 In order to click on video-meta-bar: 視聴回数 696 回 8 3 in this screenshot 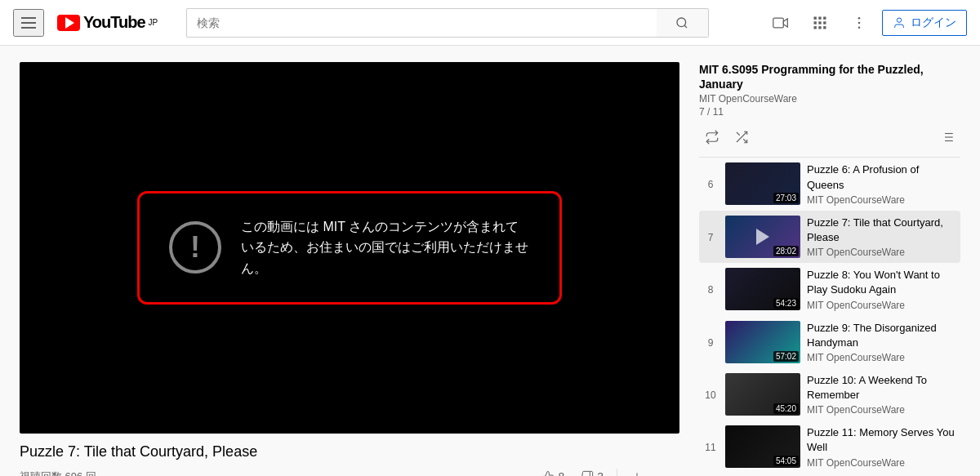, I will do `click(350, 471)`.